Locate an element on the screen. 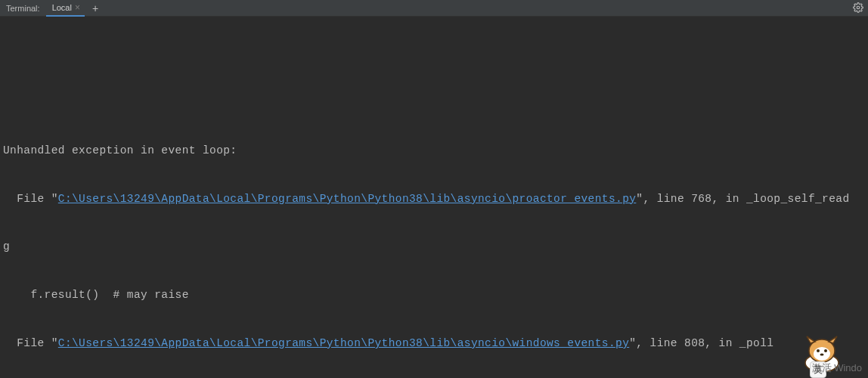  tab-local: Local × is located at coordinates (65, 8).